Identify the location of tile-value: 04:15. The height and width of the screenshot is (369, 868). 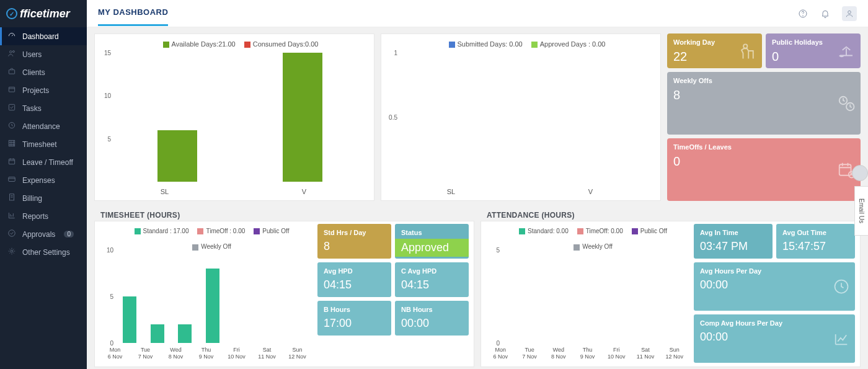
(432, 285).